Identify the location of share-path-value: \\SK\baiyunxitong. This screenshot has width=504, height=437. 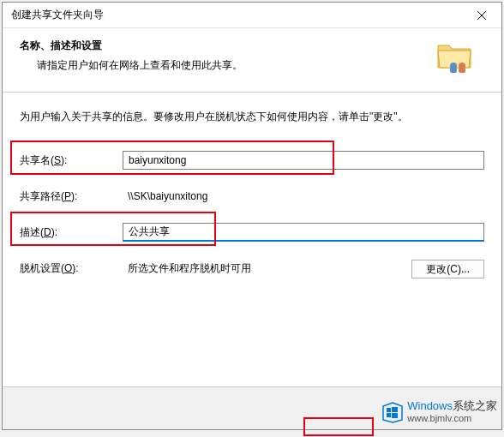
(303, 196).